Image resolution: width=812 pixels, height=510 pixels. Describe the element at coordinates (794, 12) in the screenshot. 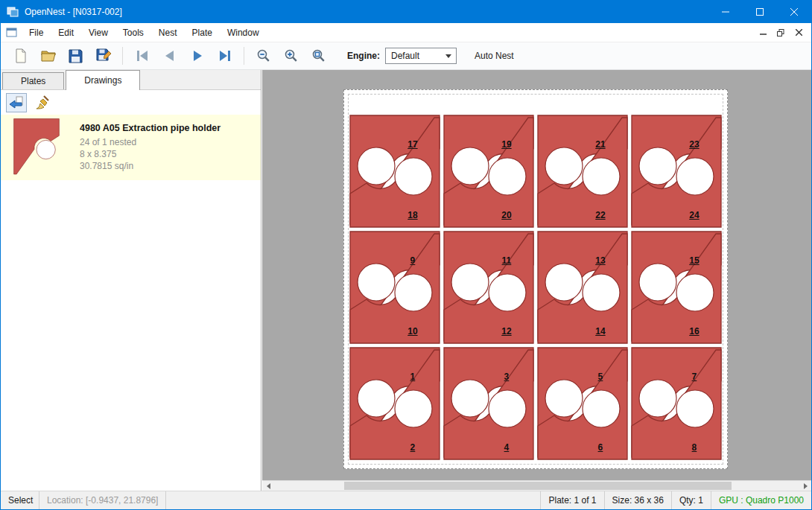

I see `close-button` at that location.